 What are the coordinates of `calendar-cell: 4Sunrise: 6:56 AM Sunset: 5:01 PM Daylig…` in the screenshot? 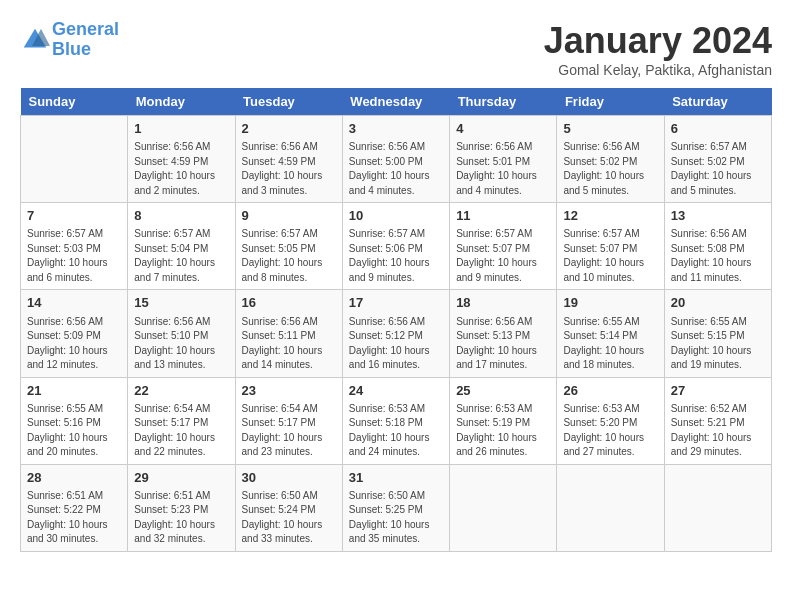 It's located at (504, 160).